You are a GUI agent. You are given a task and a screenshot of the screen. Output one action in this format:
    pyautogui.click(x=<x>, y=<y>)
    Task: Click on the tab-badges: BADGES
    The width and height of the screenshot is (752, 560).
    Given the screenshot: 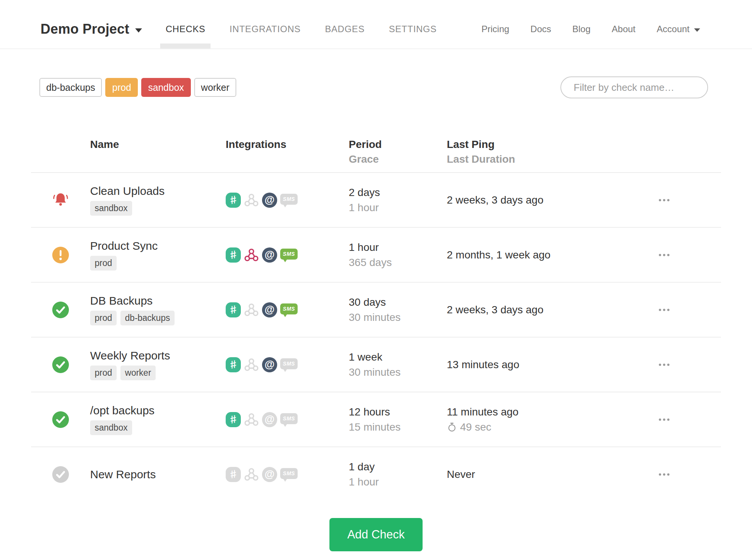 What is the action you would take?
    pyautogui.click(x=345, y=29)
    